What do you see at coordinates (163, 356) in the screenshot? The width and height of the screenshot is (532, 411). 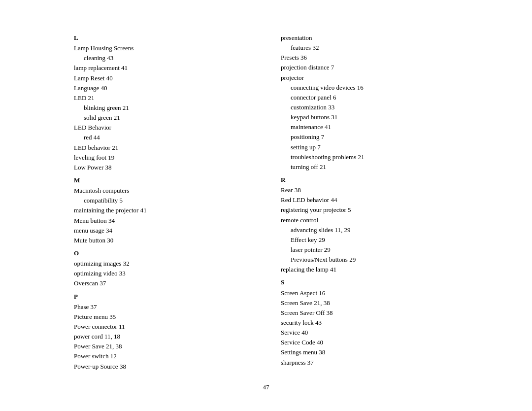 I see `index-entry: Power switch 12` at bounding box center [163, 356].